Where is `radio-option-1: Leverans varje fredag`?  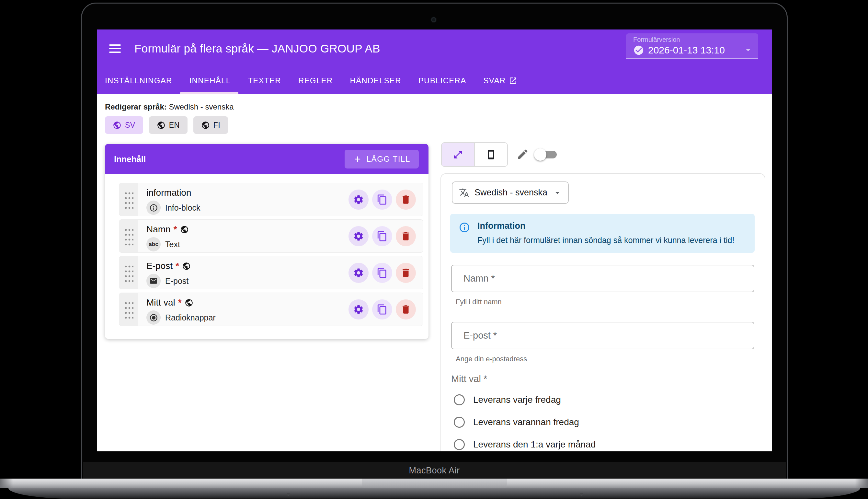
radio-option-1: Leverans varje fredag is located at coordinates (508, 400).